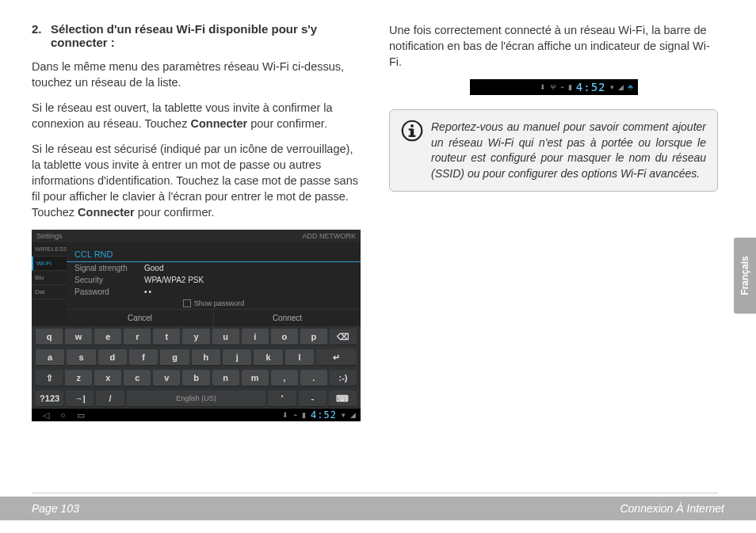  What do you see at coordinates (50, 357) in the screenshot?
I see `key-a: a` at bounding box center [50, 357].